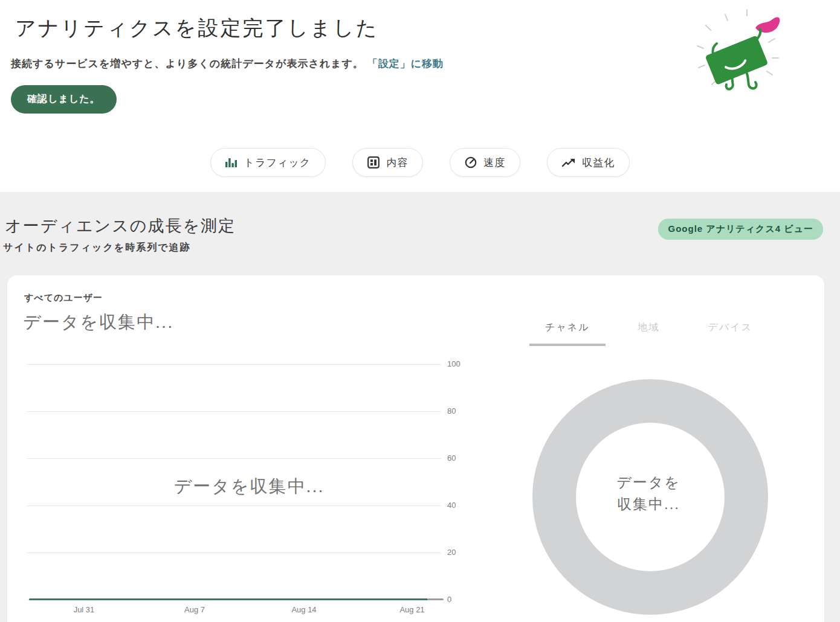  What do you see at coordinates (97, 248) in the screenshot?
I see `section-subtitle: サイトのトラフィックを時系列で追跡` at bounding box center [97, 248].